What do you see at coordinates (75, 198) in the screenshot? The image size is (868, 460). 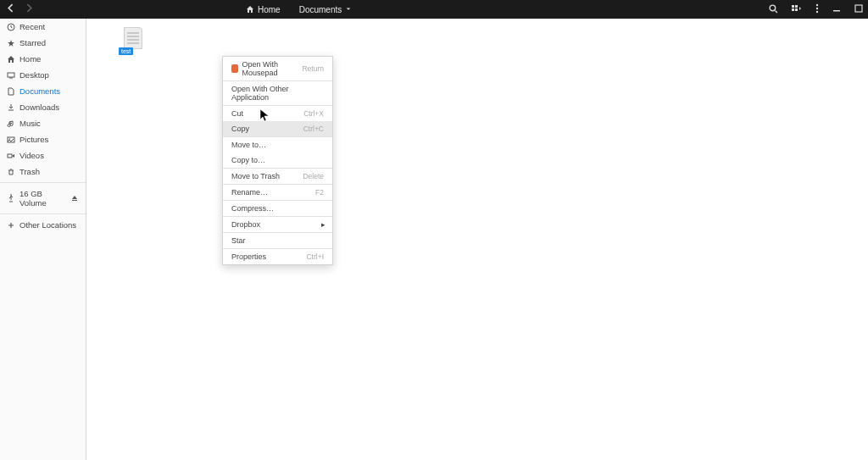 I see `eject-icon` at bounding box center [75, 198].